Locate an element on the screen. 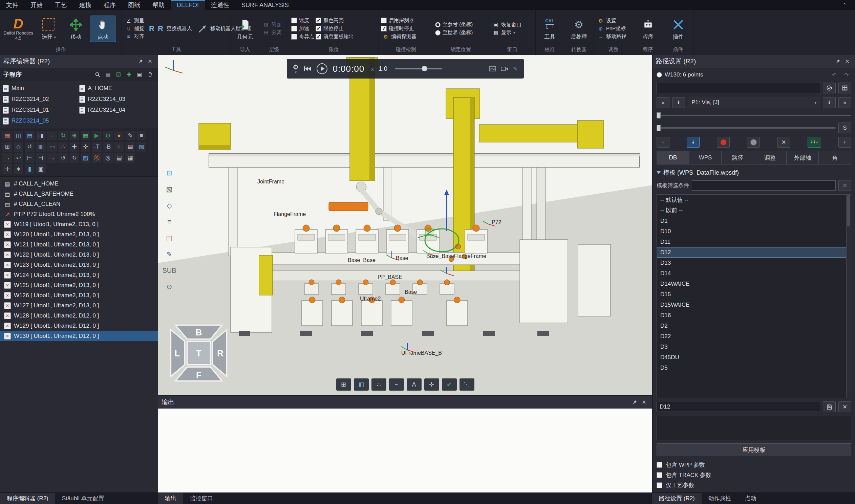 Image resolution: width=855 pixels, height=504 pixels. settings-tab: WPS is located at coordinates (706, 158).